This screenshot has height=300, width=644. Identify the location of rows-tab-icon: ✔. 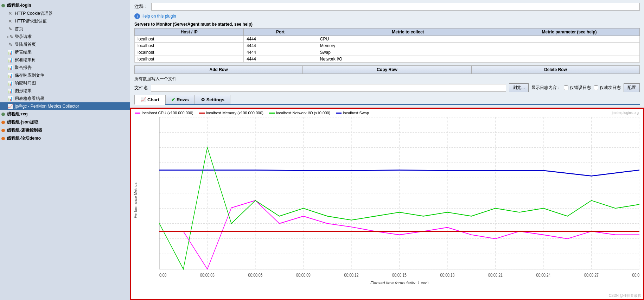
(173, 100).